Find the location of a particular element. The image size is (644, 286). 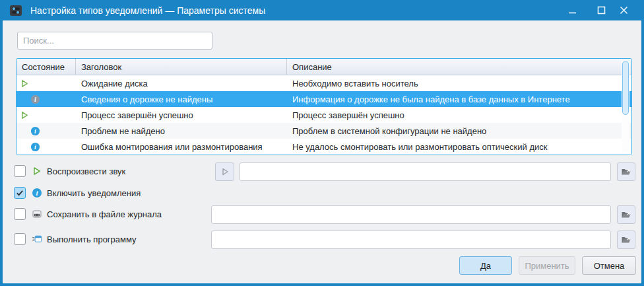

browse-log-button is located at coordinates (626, 215).